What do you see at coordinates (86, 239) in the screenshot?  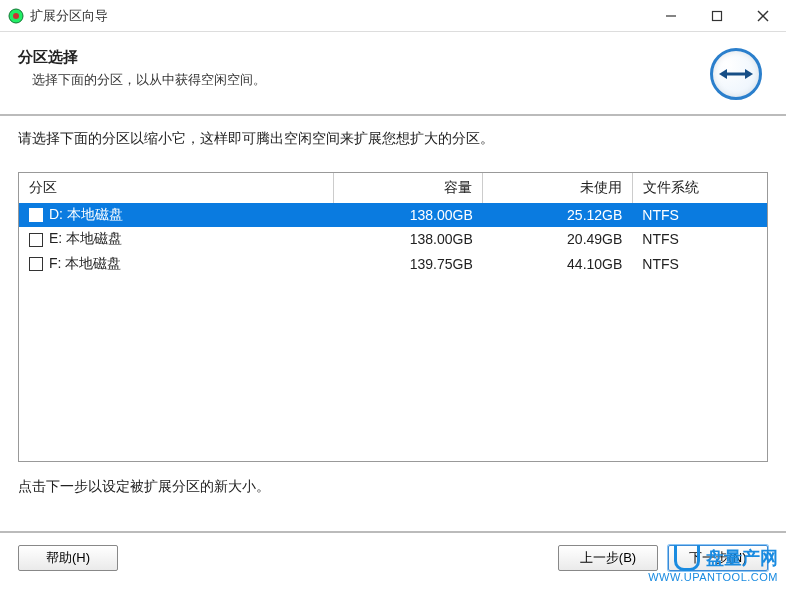 I see `partition-name: E: 本地磁盘` at bounding box center [86, 239].